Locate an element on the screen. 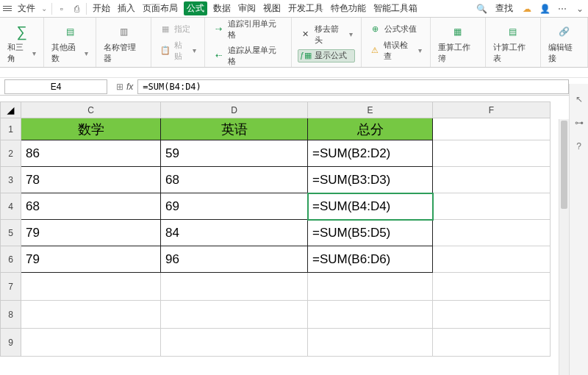 The height and width of the screenshot is (375, 588). tab-insert: 插入 is located at coordinates (126, 9).